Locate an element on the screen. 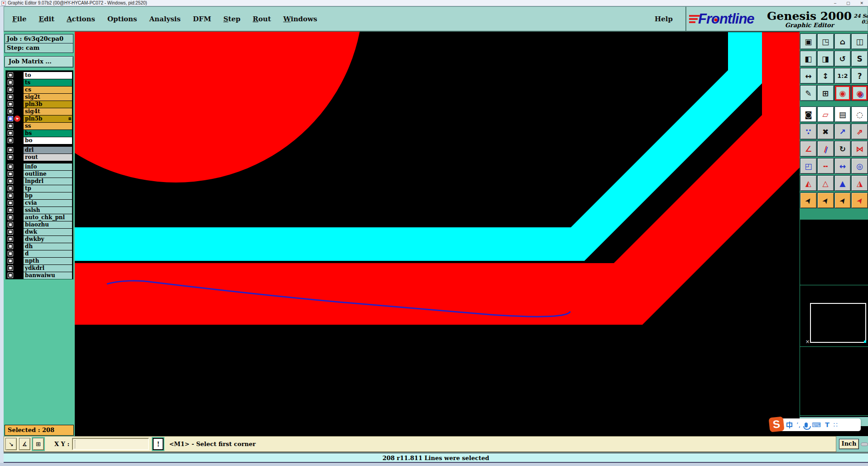  layer-name-auto_chk_pnl: auto_chk_pnl is located at coordinates (48, 217).